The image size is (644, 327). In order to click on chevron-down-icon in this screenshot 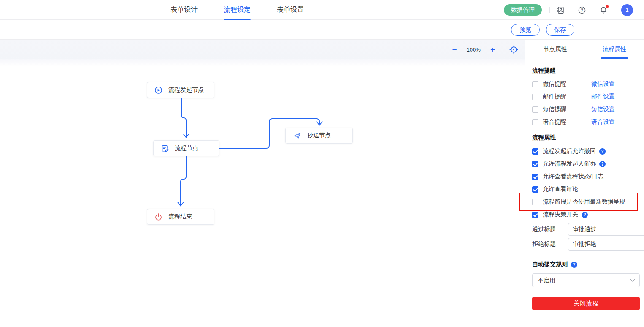, I will do `click(632, 279)`.